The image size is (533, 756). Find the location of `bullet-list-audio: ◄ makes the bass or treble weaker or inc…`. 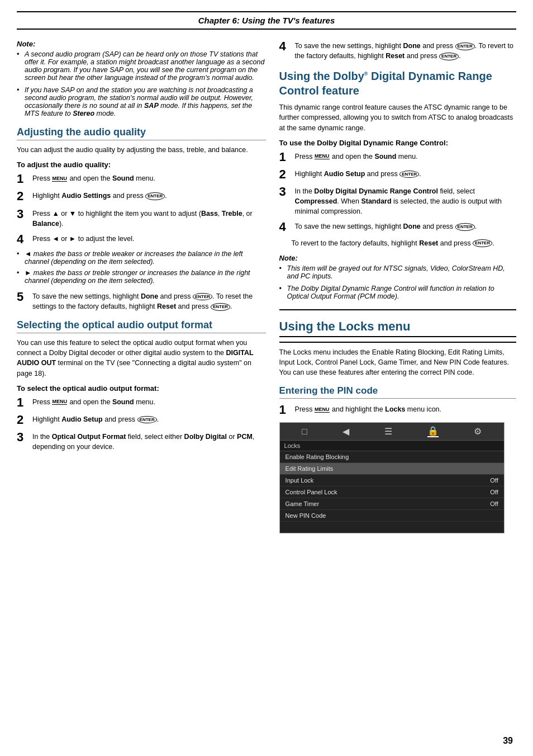

bullet-list-audio: ◄ makes the bass or treble weaker or inc… is located at coordinates (141, 267).